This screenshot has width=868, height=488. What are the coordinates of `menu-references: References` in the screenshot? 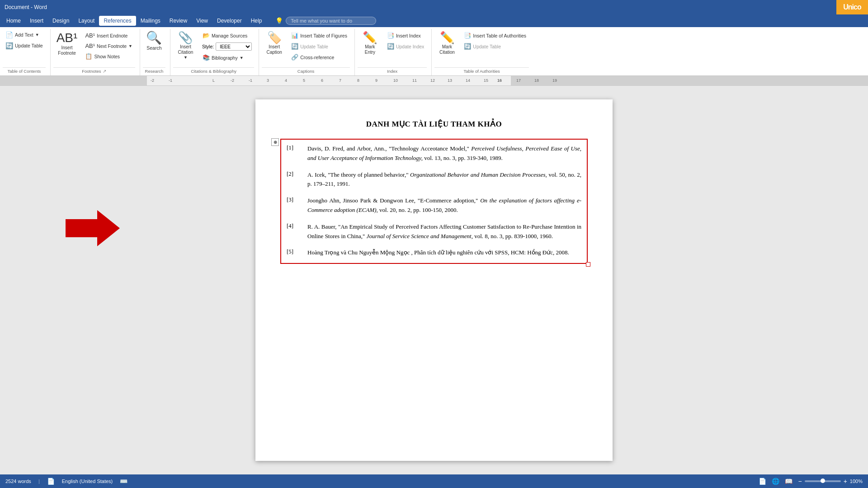 It's located at (118, 21).